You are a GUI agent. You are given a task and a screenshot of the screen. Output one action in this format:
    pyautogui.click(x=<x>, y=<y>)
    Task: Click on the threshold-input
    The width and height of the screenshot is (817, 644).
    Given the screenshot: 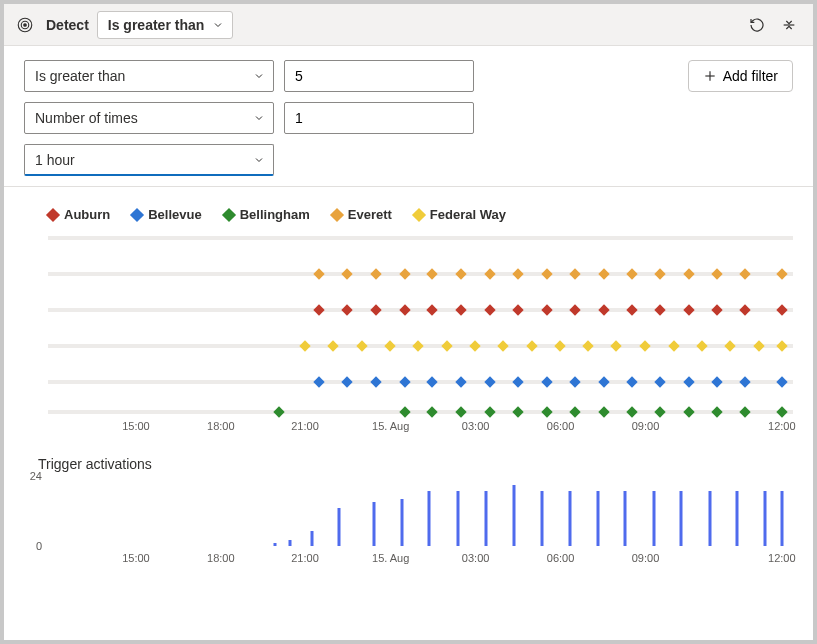 What is the action you would take?
    pyautogui.click(x=379, y=76)
    